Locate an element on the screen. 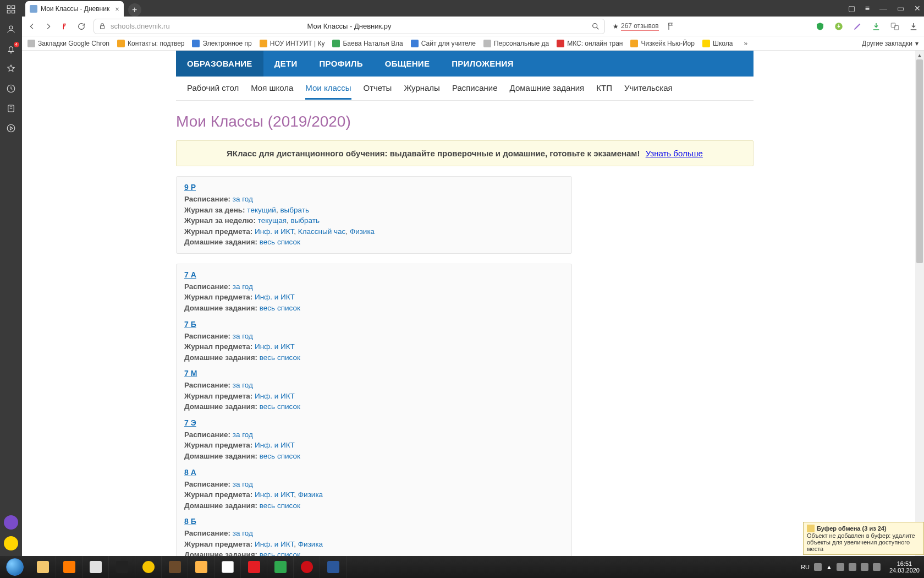 The width and height of the screenshot is (924, 578). sub-nav-tab: КТП is located at coordinates (604, 89).